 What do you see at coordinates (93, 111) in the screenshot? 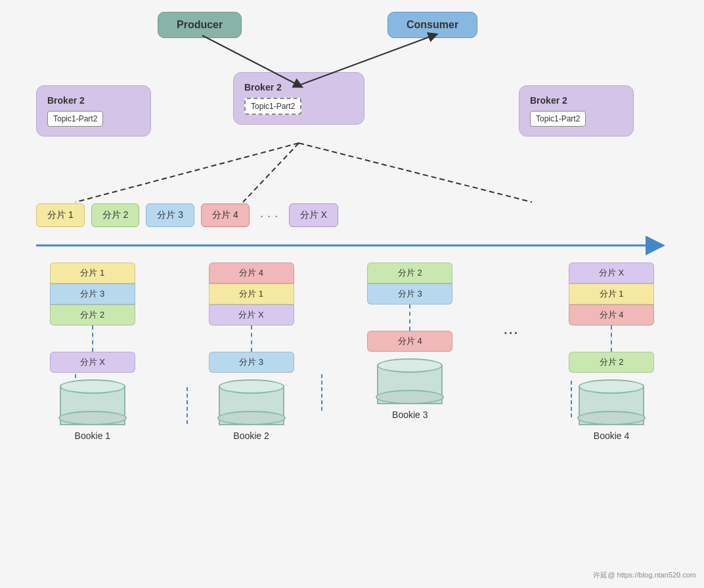
I see `broker-left: Broker 2 Topic1-Part2` at bounding box center [93, 111].